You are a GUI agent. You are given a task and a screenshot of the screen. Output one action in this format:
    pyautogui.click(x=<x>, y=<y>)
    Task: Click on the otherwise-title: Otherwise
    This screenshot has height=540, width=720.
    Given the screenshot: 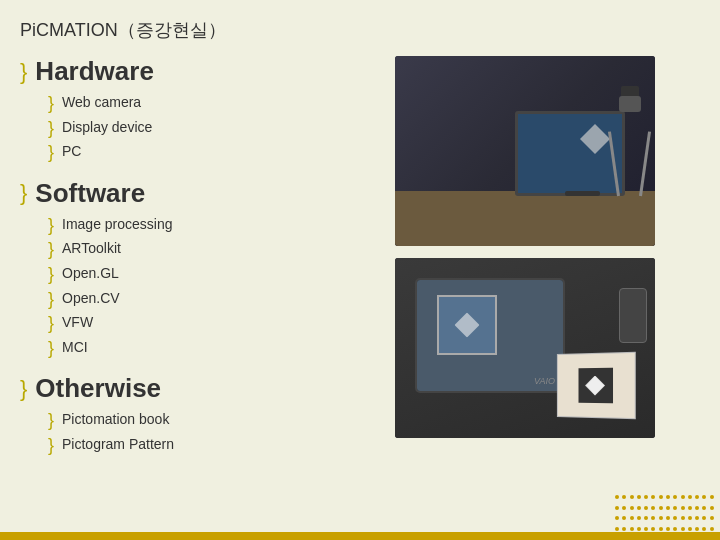 What is the action you would take?
    pyautogui.click(x=98, y=388)
    